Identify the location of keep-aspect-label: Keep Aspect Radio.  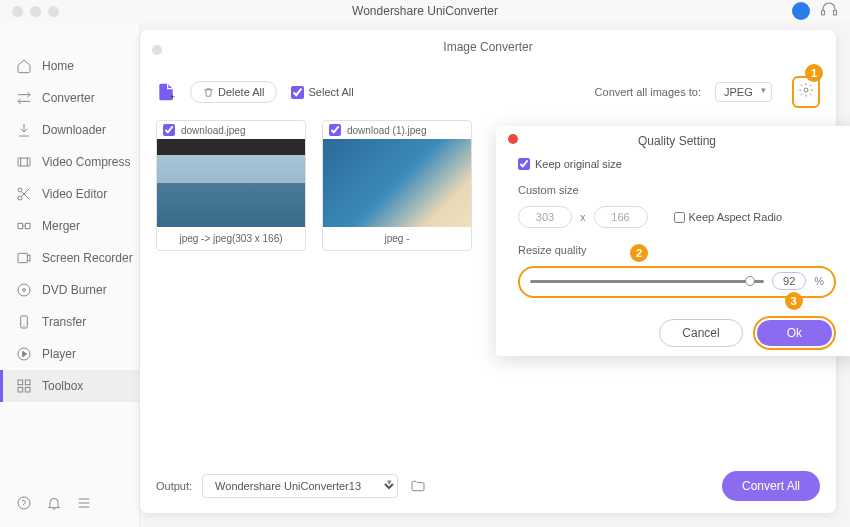
(736, 217).